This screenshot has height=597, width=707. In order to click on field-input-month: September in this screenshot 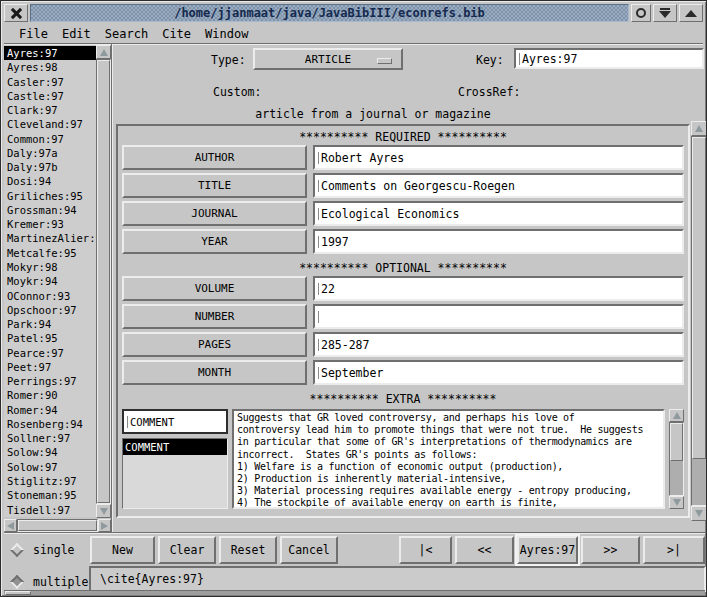, I will do `click(498, 372)`.